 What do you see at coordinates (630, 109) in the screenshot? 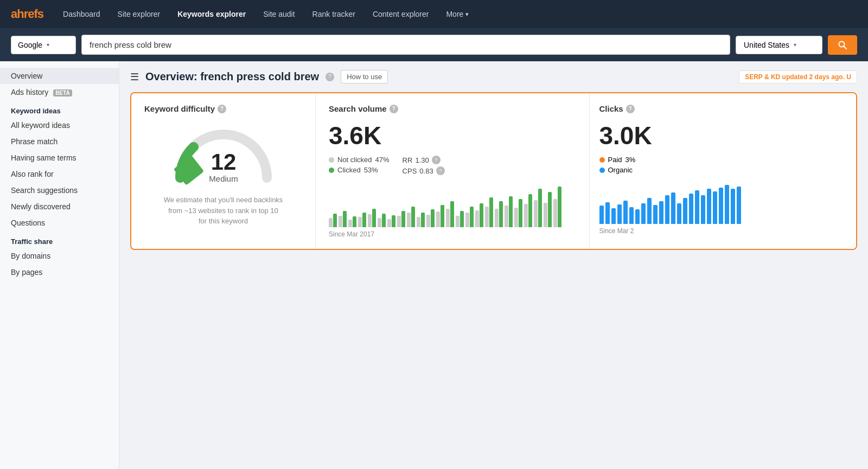
I see `clicks-info-icon: ?` at bounding box center [630, 109].